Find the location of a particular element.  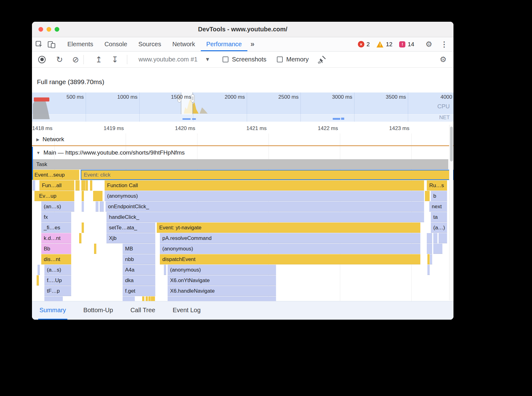

bottom-tab-bottom-up: Bottom-Up is located at coordinates (98, 310).